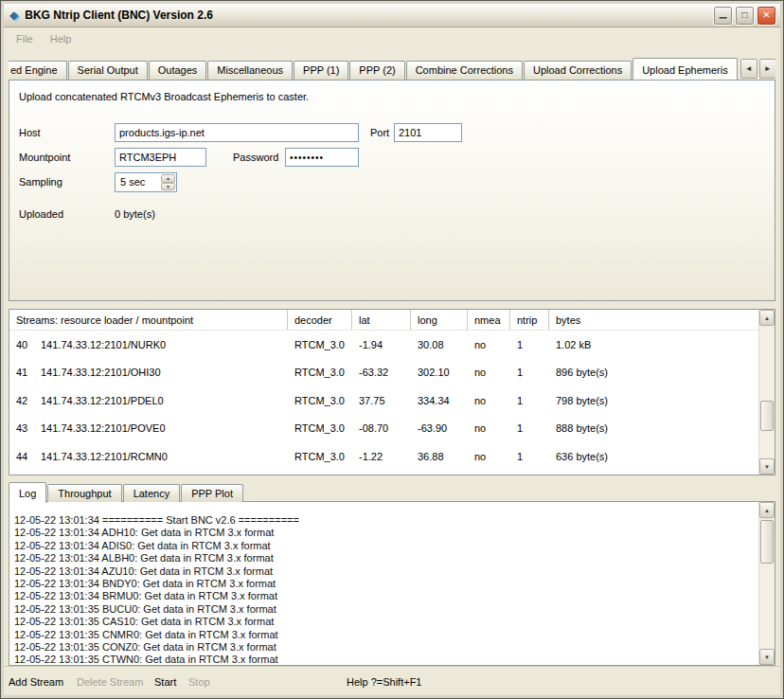 This screenshot has width=784, height=699. What do you see at coordinates (578, 70) in the screenshot?
I see `tab-upload-corrections: Upload Corrections` at bounding box center [578, 70].